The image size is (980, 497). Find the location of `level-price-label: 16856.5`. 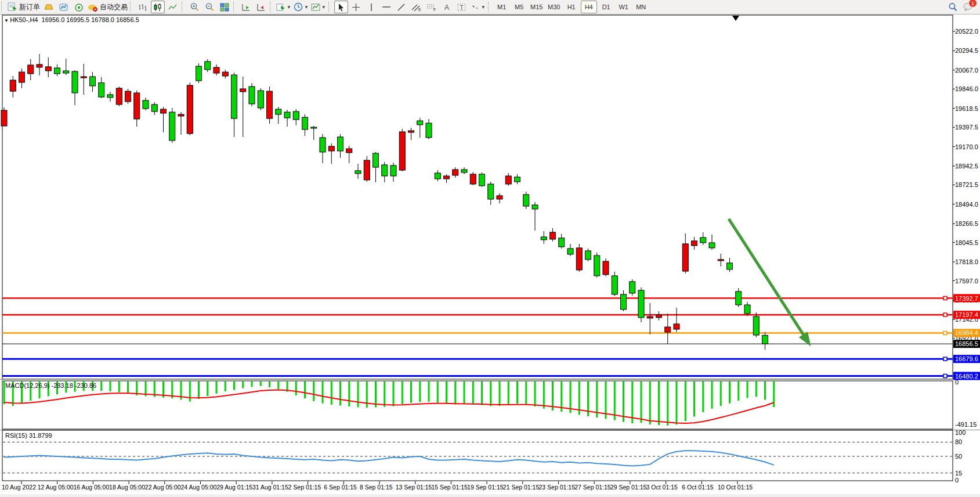

level-price-label: 16856.5 is located at coordinates (967, 344).